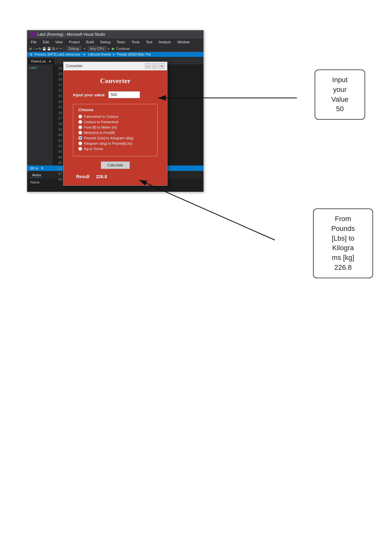 This screenshot has width=392, height=554. What do you see at coordinates (115, 42) in the screenshot?
I see `vs-menubar: File Edit View Project Build Debug Team …` at bounding box center [115, 42].